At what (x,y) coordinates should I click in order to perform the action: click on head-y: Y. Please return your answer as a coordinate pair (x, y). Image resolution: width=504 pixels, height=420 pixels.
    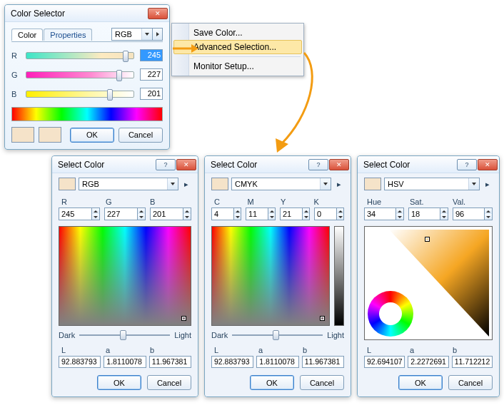
    Looking at the image, I should click on (294, 202).